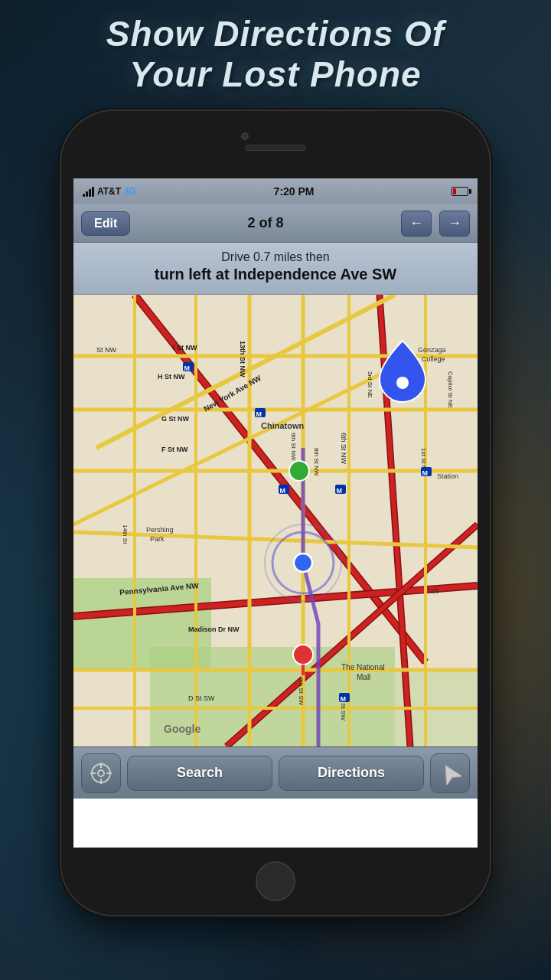 The image size is (551, 980). What do you see at coordinates (276, 269) in the screenshot?
I see `directions-banner: Drive 0.7 miles then turn left at Indepe…` at bounding box center [276, 269].